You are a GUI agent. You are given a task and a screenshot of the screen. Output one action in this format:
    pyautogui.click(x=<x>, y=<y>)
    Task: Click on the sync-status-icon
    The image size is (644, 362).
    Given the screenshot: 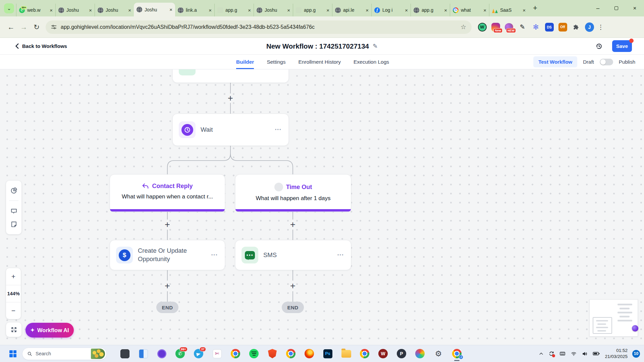 What is the action you would take?
    pyautogui.click(x=551, y=354)
    